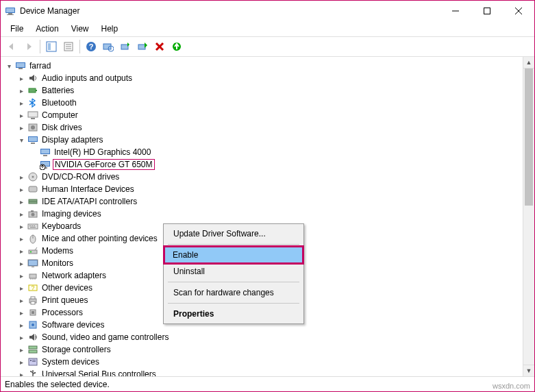 The image size is (535, 392). What do you see at coordinates (71, 214) in the screenshot?
I see `tree-item-label: Imaging devices` at bounding box center [71, 214].